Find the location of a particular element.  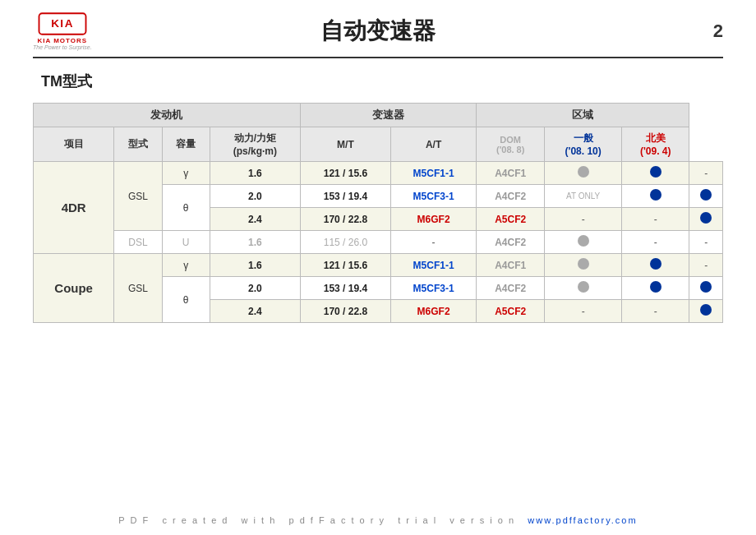

power-6: 153 / 19.4 is located at coordinates (345, 288).